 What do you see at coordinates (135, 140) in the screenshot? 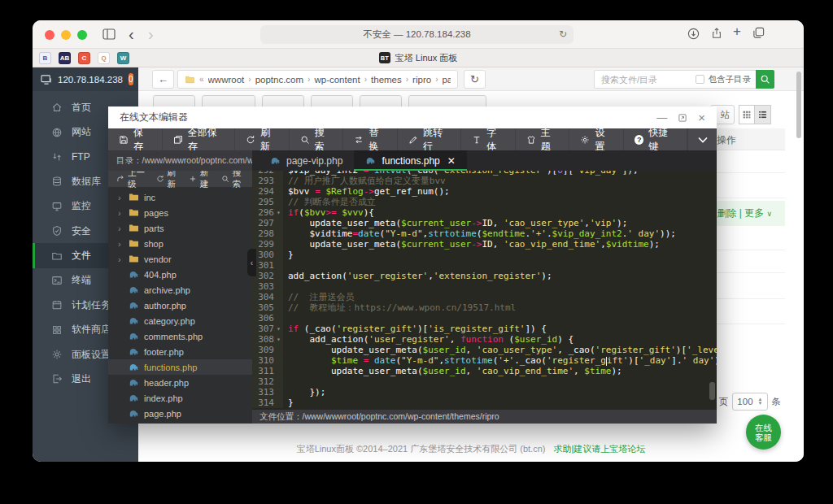
I see `editor-toolbar-save-button: 保存` at bounding box center [135, 140].